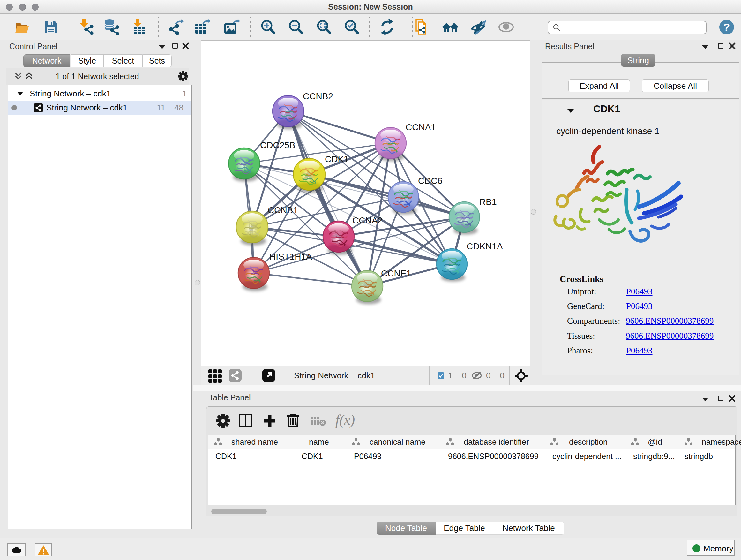 Image resolution: width=741 pixels, height=560 pixels. I want to click on svg-text: CCNA2, so click(367, 221).